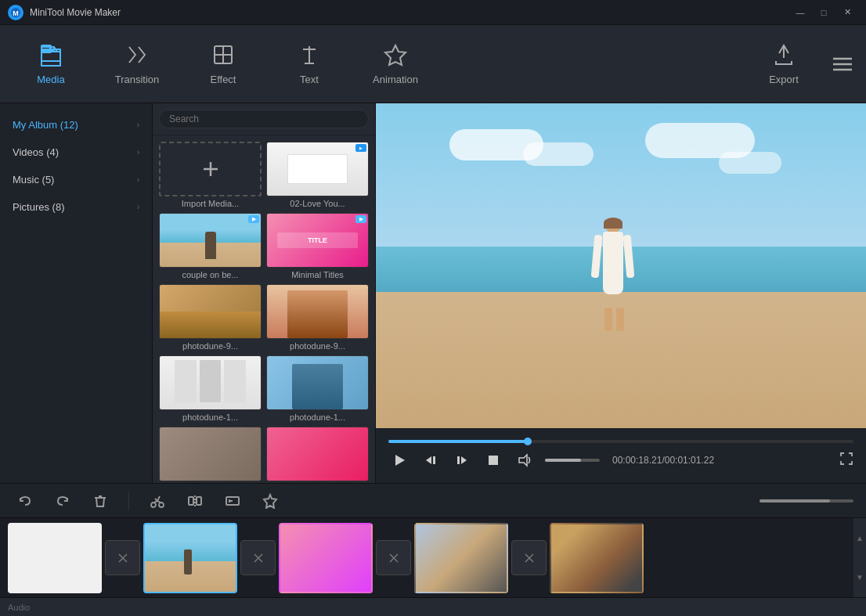  I want to click on sticker-button, so click(270, 501).